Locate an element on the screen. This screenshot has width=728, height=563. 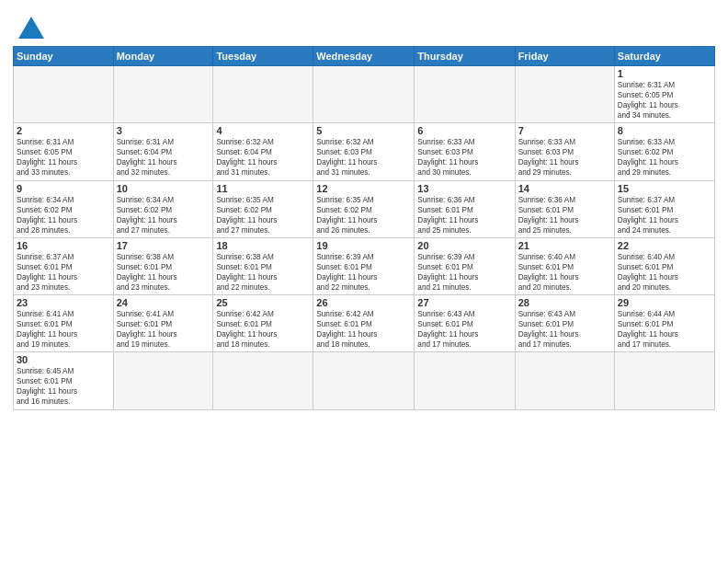
calendar-cell: 4Sunrise: 6:32 AM Sunset: 6:04 PM Daylig… is located at coordinates (263, 152).